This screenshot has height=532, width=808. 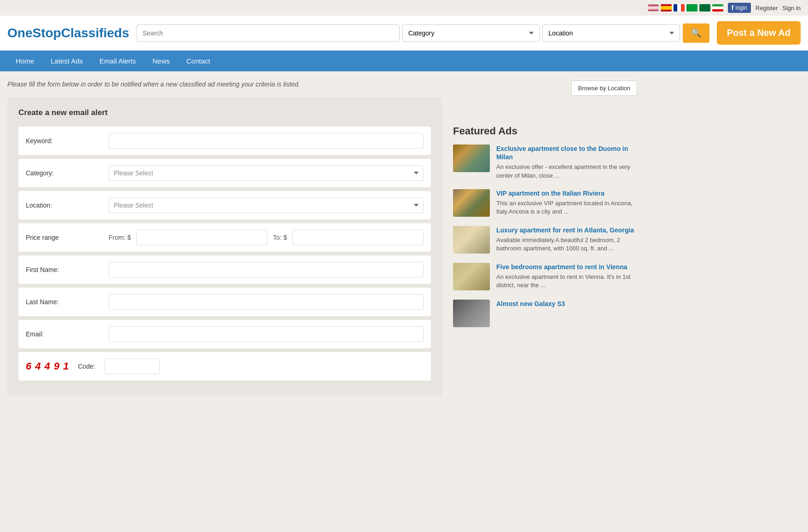 What do you see at coordinates (225, 84) in the screenshot?
I see `instructions-text: Please fill the form below in order to b…` at bounding box center [225, 84].